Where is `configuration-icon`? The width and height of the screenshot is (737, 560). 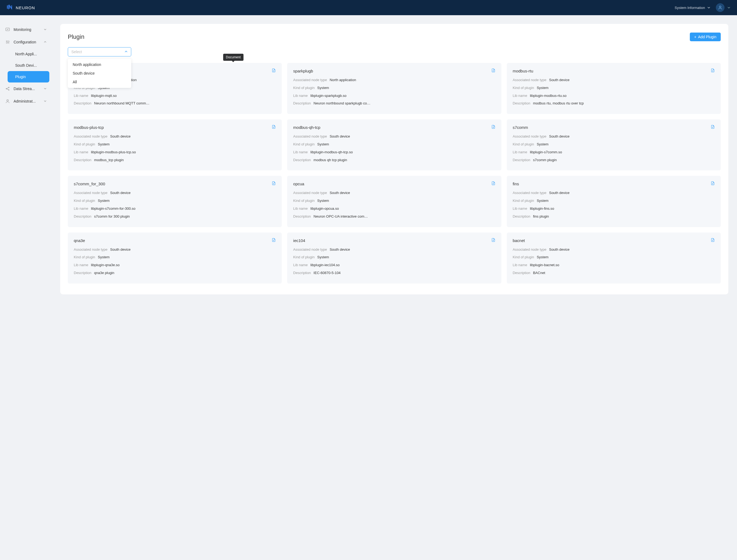 configuration-icon is located at coordinates (8, 42).